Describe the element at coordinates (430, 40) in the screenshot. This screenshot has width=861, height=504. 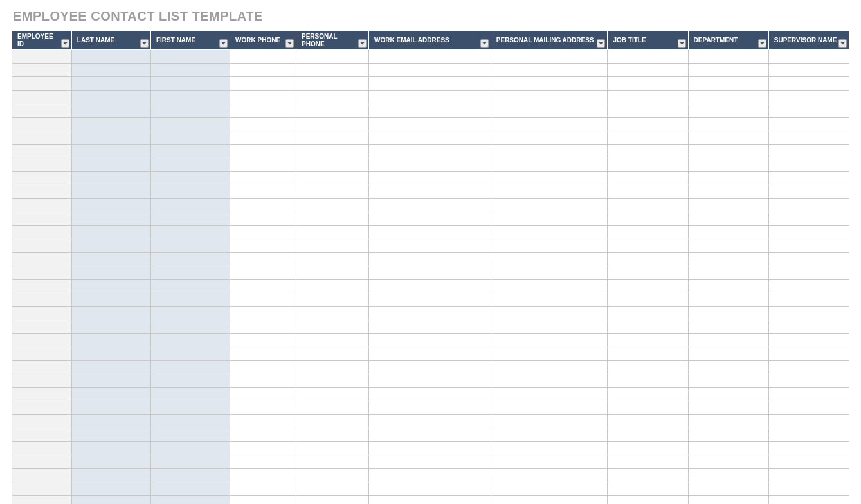
I see `col-header-work-email: WORK EMAIL ADDRESS` at that location.